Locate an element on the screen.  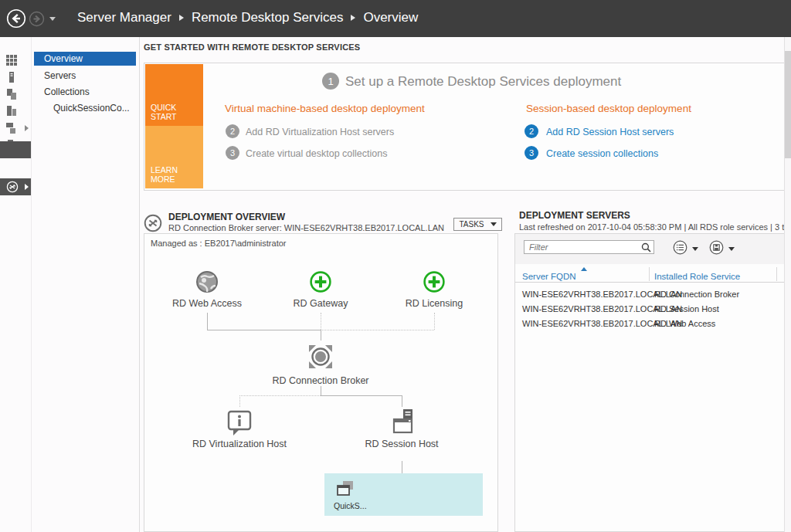
nav-item-quicksession-collection: QuickSessionCo... is located at coordinates (85, 108).